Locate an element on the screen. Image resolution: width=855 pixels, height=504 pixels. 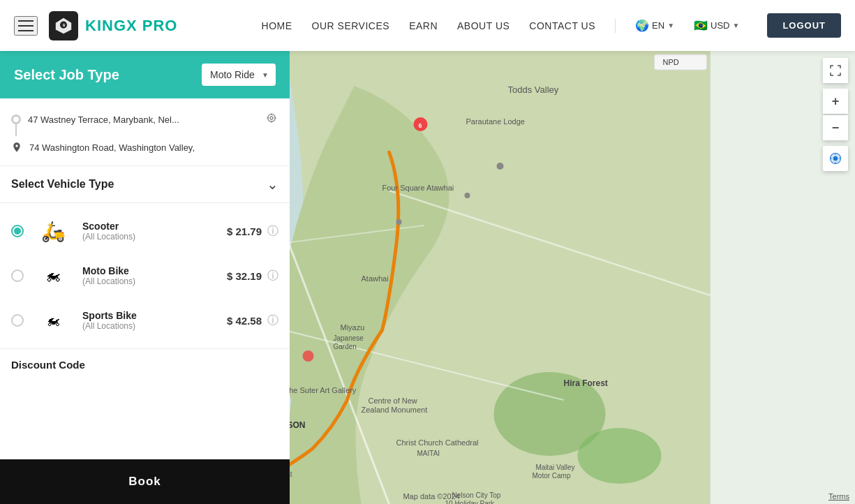
chevron-down-icon-currency: ▼ is located at coordinates (736, 25).